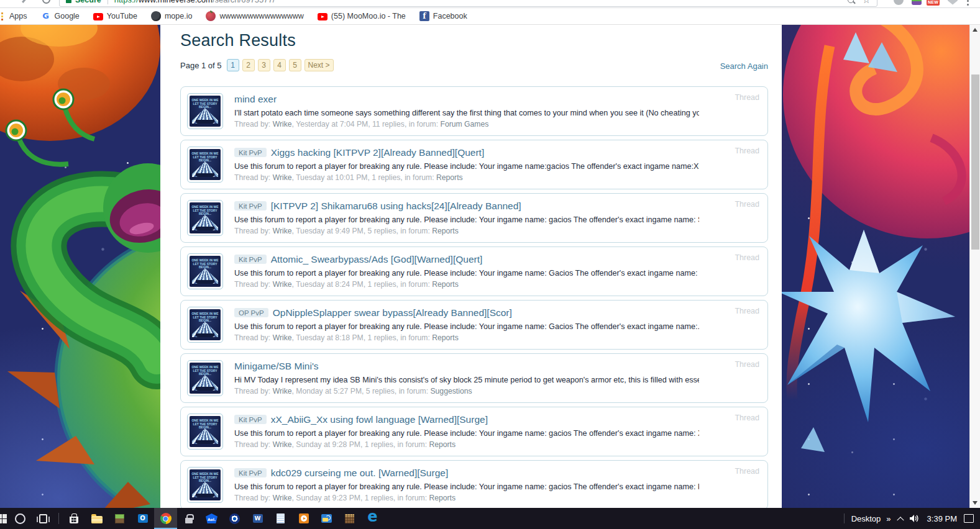 This screenshot has height=529, width=980. Describe the element at coordinates (866, 519) in the screenshot. I see `desktop-toolbar-label: Desktop` at that location.